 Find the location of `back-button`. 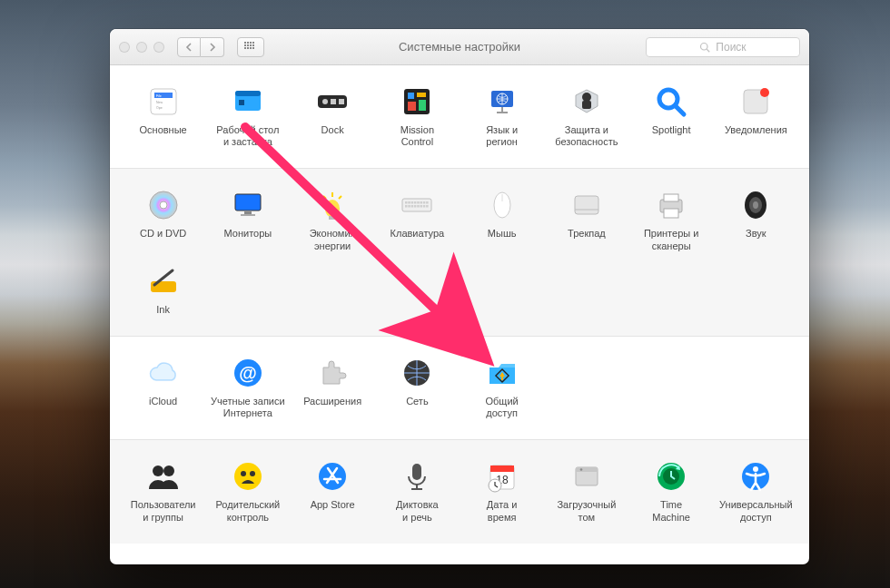

back-button is located at coordinates (189, 47).